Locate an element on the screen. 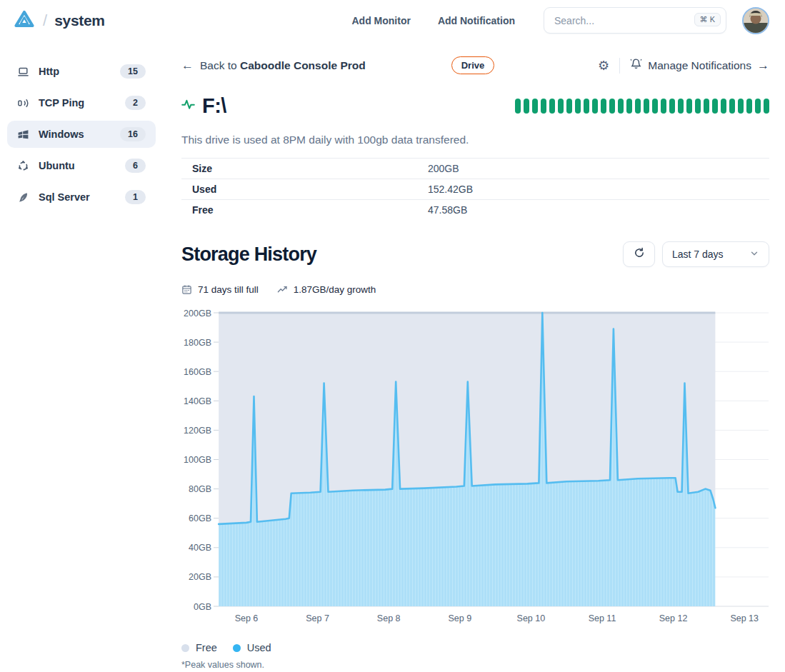  stat-value: 152.42GB is located at coordinates (450, 189).